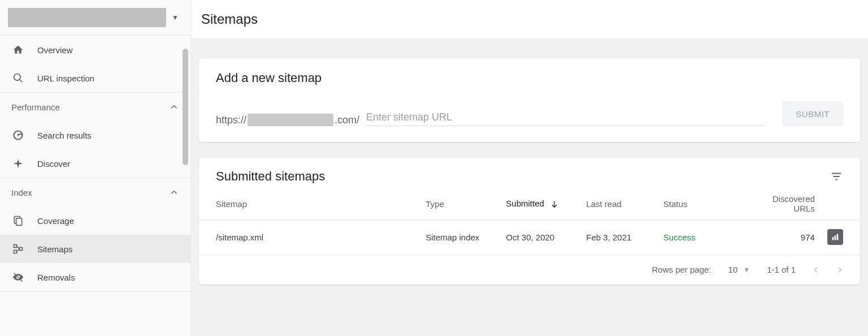 The image size is (868, 336). I want to click on card-title: Submitted sitemaps, so click(270, 176).